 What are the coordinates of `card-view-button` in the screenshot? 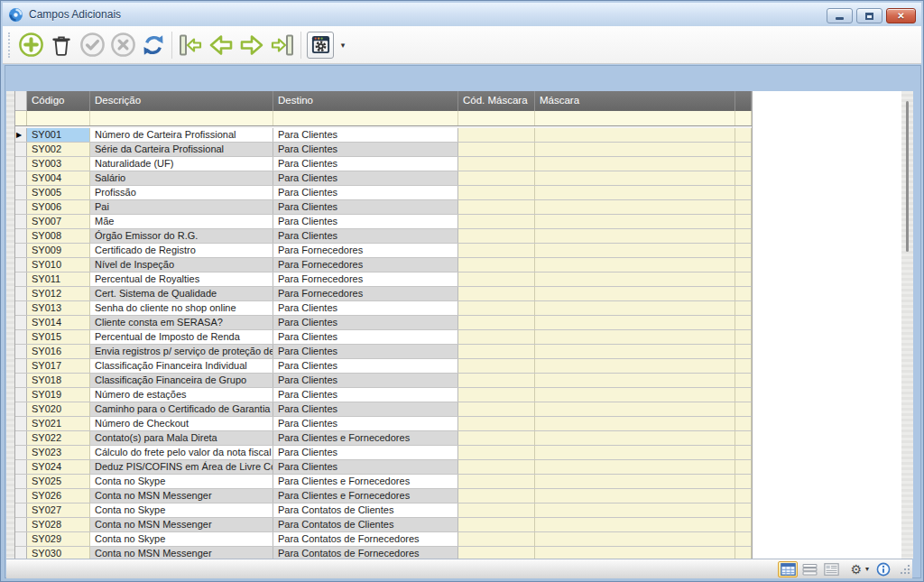 It's located at (831, 569).